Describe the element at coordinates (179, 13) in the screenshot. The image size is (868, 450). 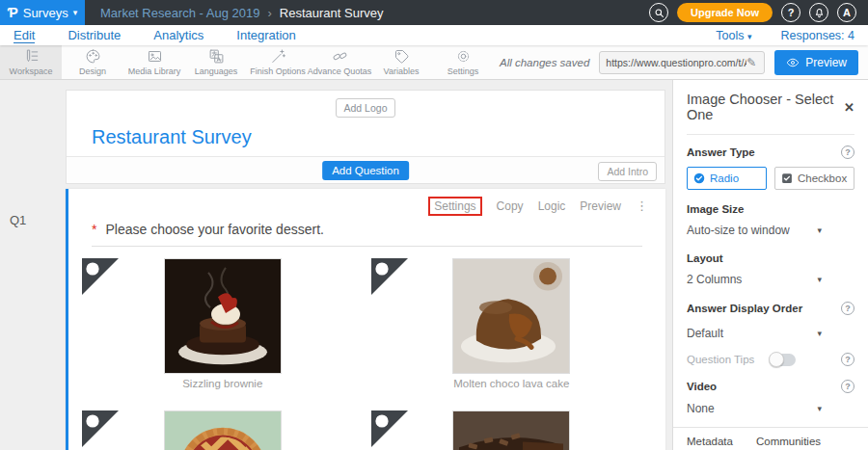
I see `breadcrumb-parent-link: Market Research - Aug 2019` at that location.